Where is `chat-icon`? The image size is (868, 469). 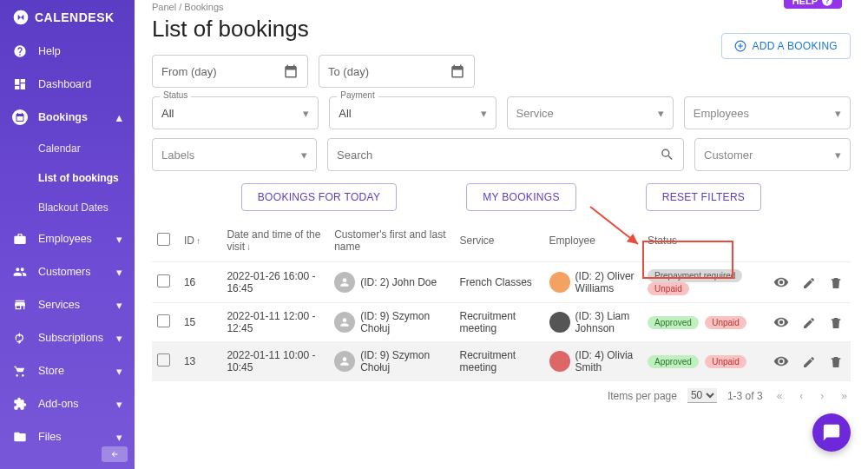 chat-icon is located at coordinates (832, 433).